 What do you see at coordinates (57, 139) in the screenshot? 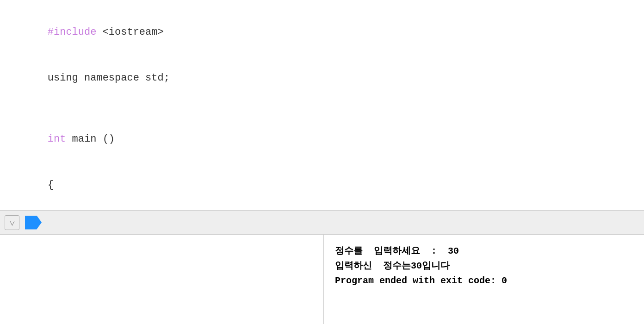
I see `int-keyword: int` at bounding box center [57, 139].